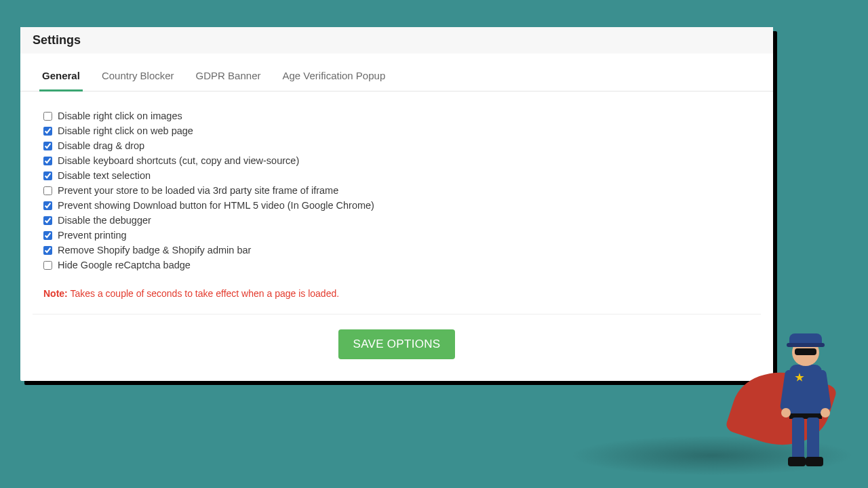 The width and height of the screenshot is (868, 488). What do you see at coordinates (334, 76) in the screenshot?
I see `tab-age-verification-popup: Age Verification Popup` at bounding box center [334, 76].